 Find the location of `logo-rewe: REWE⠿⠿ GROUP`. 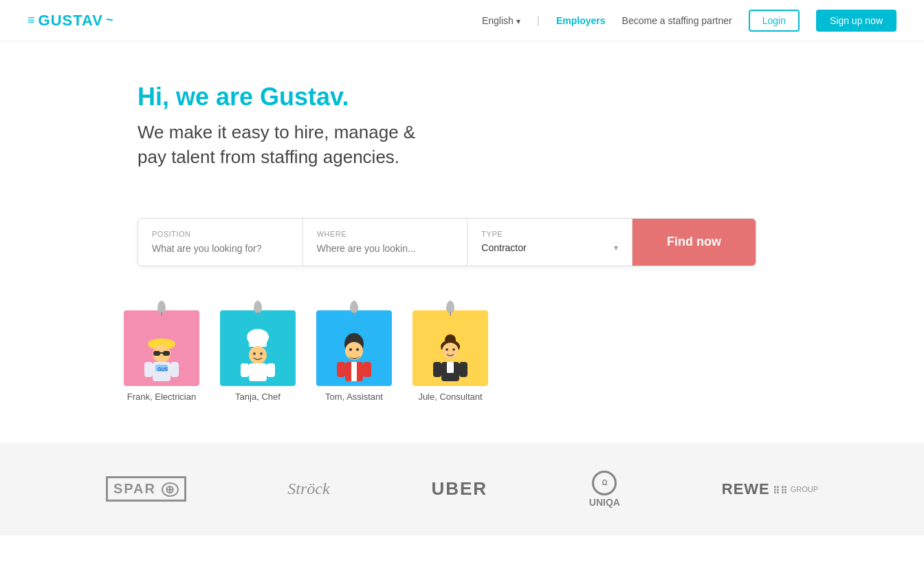

logo-rewe: REWE⠿⠿ GROUP is located at coordinates (770, 489).